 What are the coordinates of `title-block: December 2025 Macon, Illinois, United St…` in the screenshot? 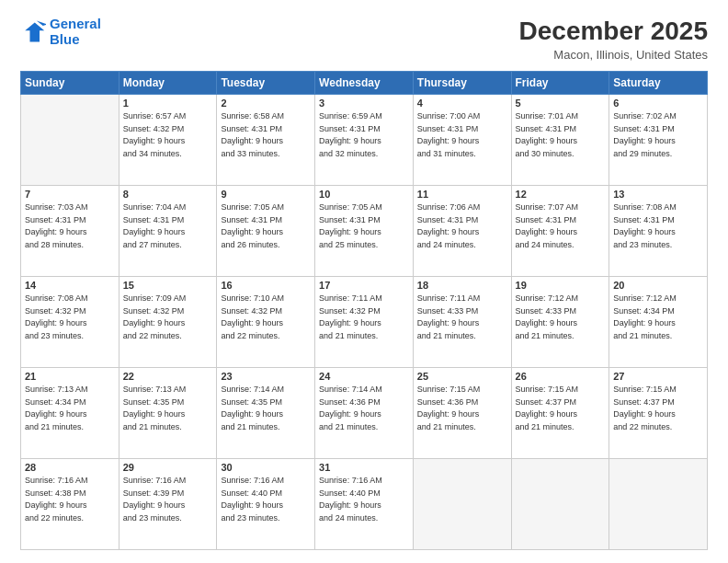 It's located at (614, 39).